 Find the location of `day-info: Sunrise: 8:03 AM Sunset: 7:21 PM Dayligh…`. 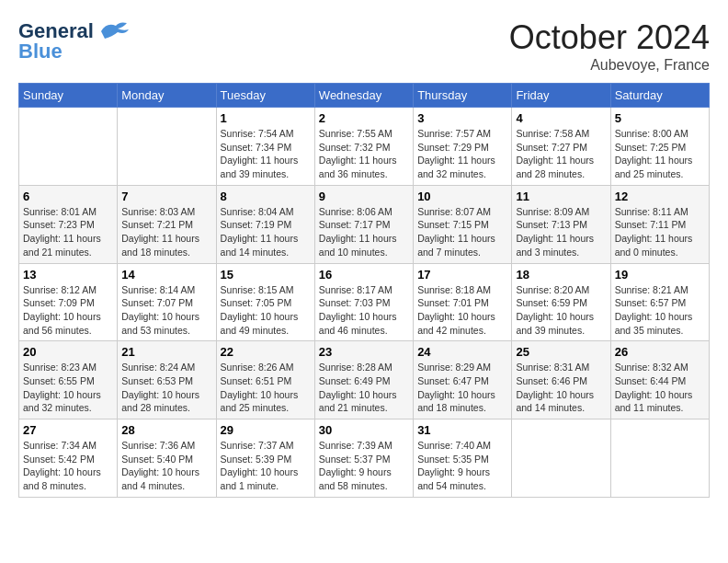

day-info: Sunrise: 8:03 AM Sunset: 7:21 PM Dayligh… is located at coordinates (166, 232).